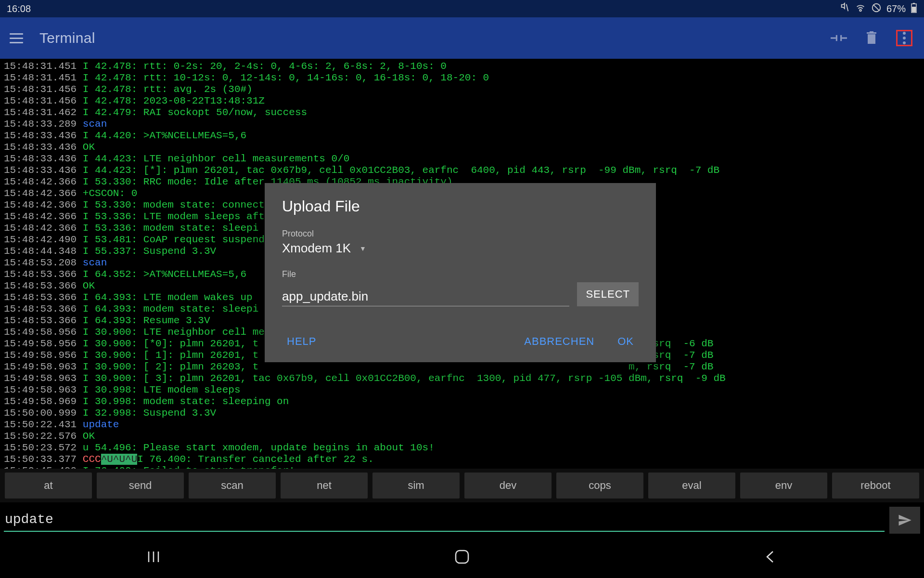 The image size is (924, 578). I want to click on file-input: app_update.bin, so click(425, 297).